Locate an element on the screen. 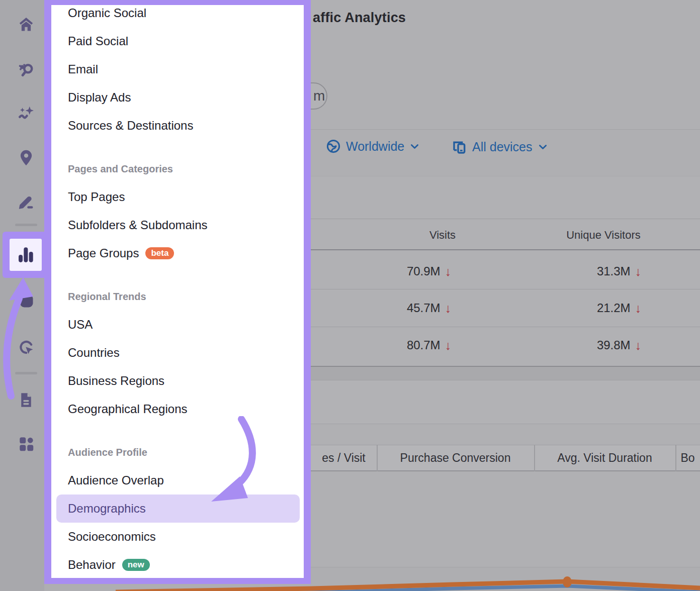 Image resolution: width=700 pixels, height=591 pixels. apps-grid-icon is located at coordinates (26, 444).